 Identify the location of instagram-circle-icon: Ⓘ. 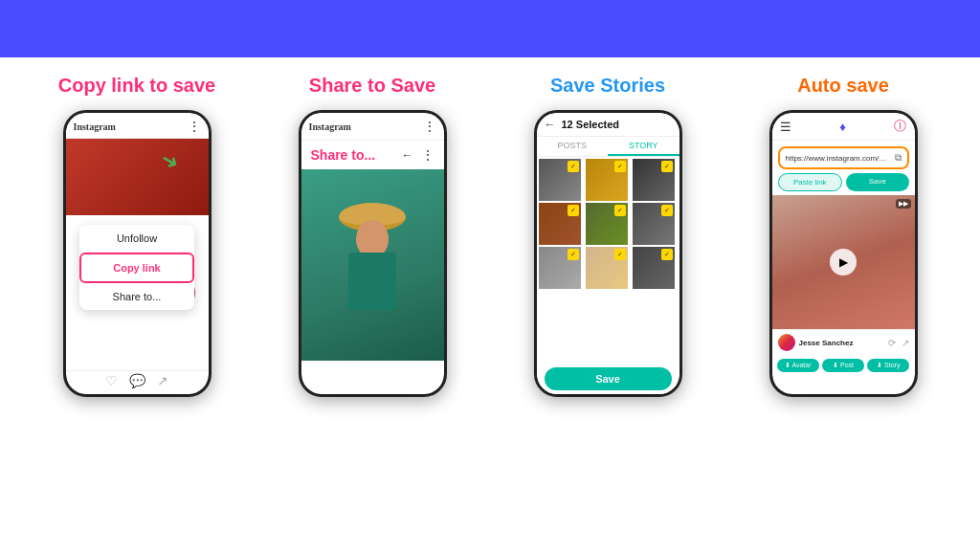
(900, 126).